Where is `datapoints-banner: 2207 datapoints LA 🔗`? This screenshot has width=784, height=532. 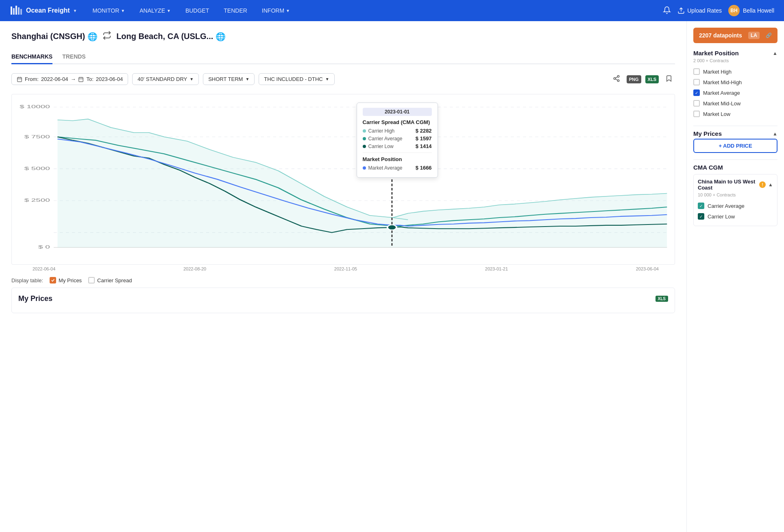 datapoints-banner: 2207 datapoints LA 🔗 is located at coordinates (735, 35).